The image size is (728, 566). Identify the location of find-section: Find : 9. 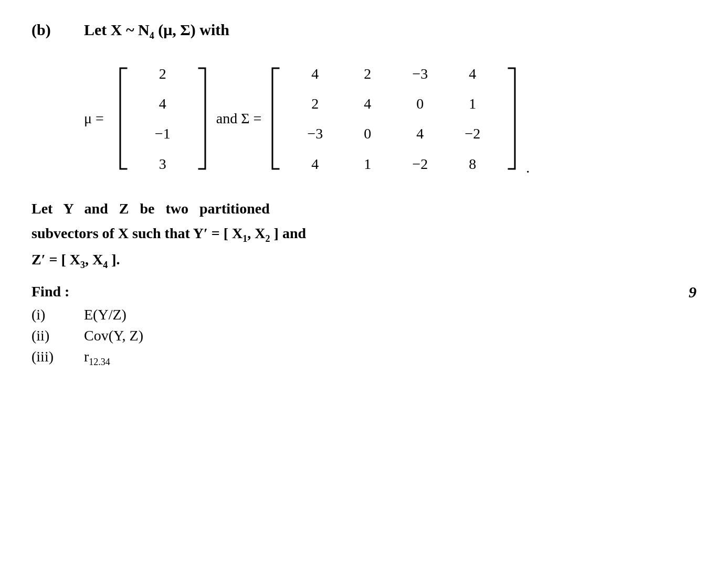
(364, 292).